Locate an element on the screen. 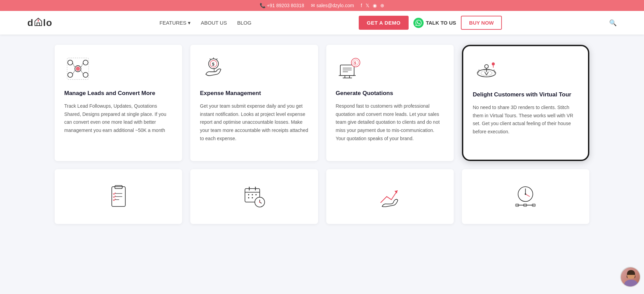  logo-text-d: d is located at coordinates (30, 23).